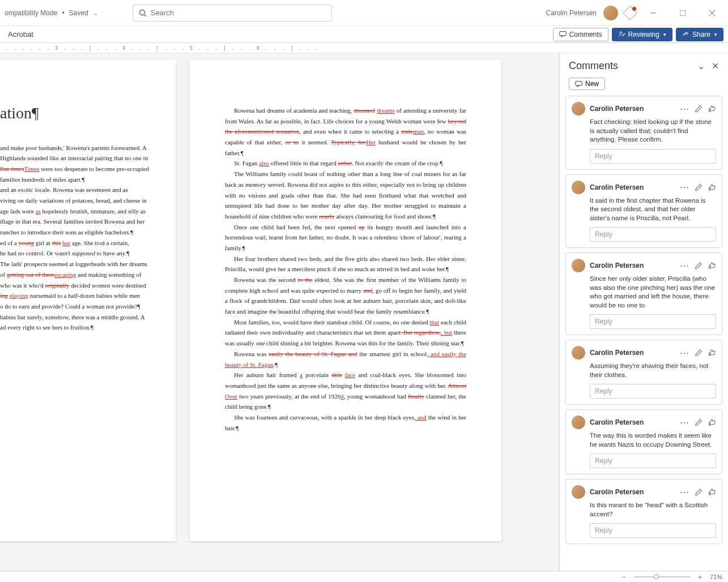  What do you see at coordinates (346, 359) in the screenshot?
I see `doc-paragraph: Rowena was easily the beauty of St. Faga…` at bounding box center [346, 359].